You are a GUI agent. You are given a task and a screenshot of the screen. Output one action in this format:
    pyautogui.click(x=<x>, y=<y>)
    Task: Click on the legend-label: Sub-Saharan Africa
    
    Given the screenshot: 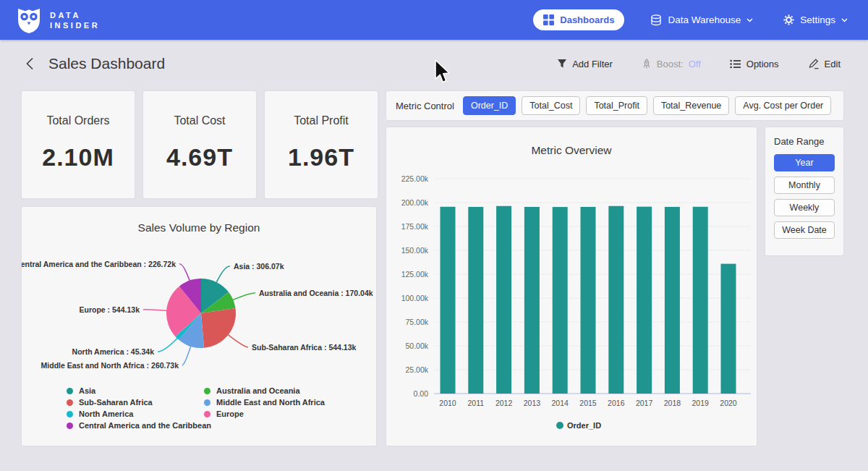 What is the action you would take?
    pyautogui.click(x=116, y=402)
    